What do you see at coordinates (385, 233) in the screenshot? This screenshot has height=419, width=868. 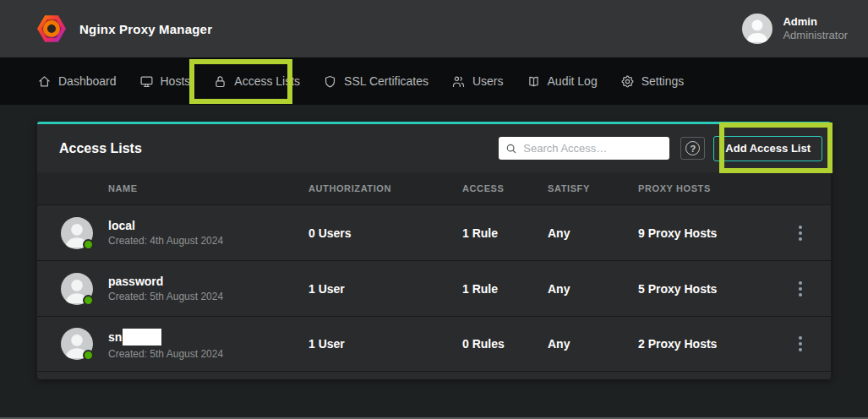 I see `authorization-value: 0 Users` at bounding box center [385, 233].